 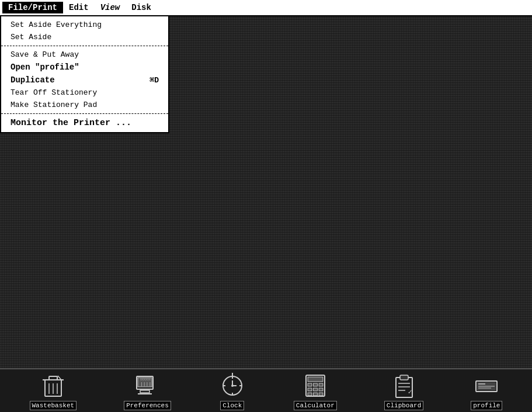 I want to click on preferences-icon: |||| XXXXXX, so click(x=147, y=386).